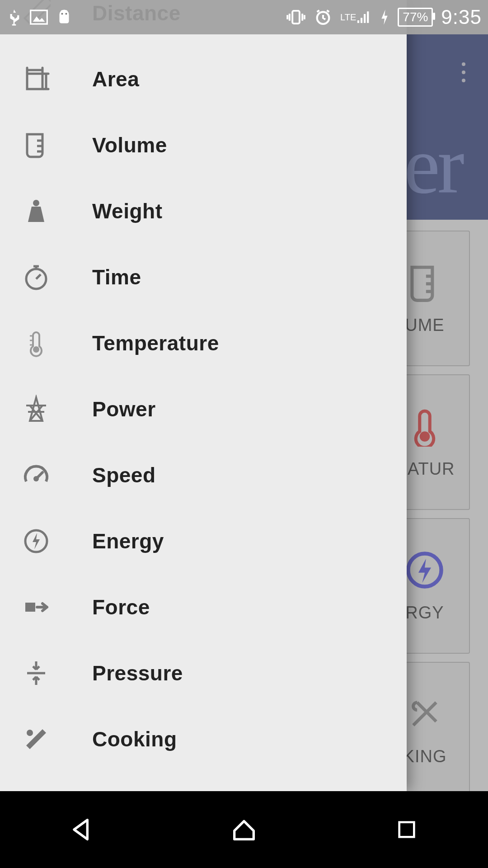  What do you see at coordinates (425, 613) in the screenshot?
I see `tile-label: RGY` at bounding box center [425, 613].